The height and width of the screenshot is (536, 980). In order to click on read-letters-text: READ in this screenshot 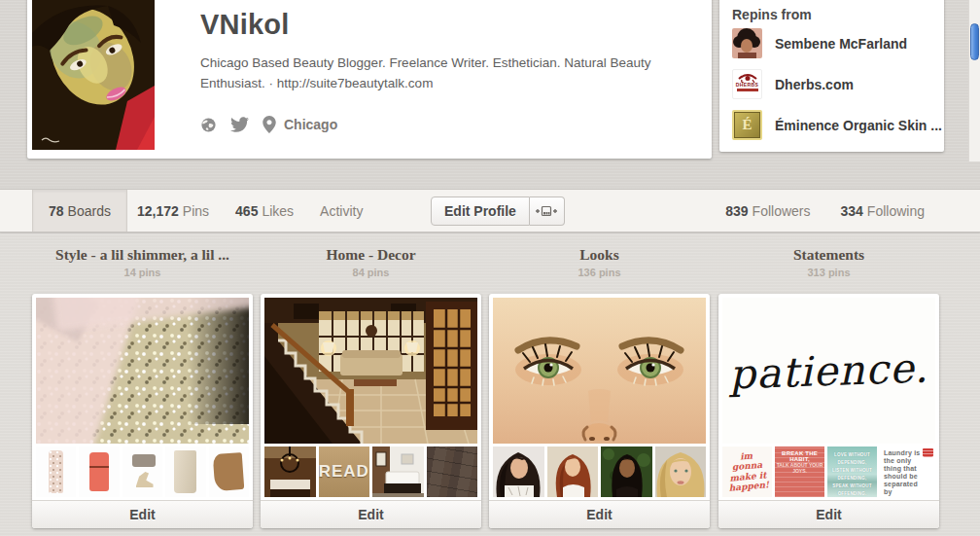, I will do `click(344, 472)`.